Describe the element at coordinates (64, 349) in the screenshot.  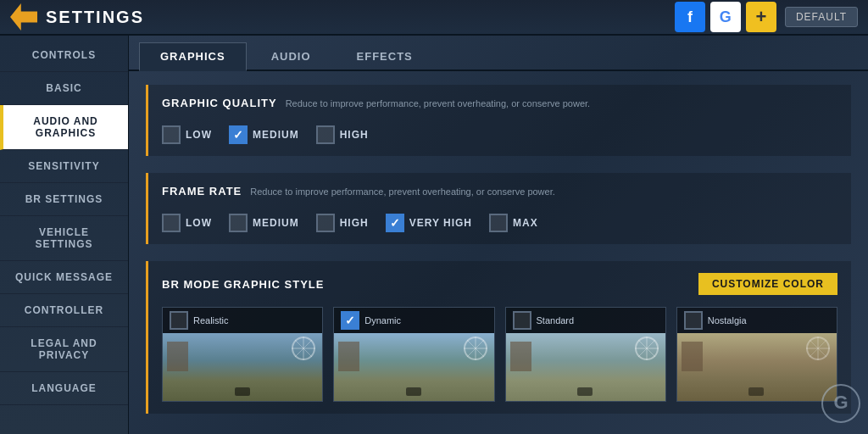
I see `sidebar-item-legal-and-privacy: LEGAL AND PRIVACY` at that location.